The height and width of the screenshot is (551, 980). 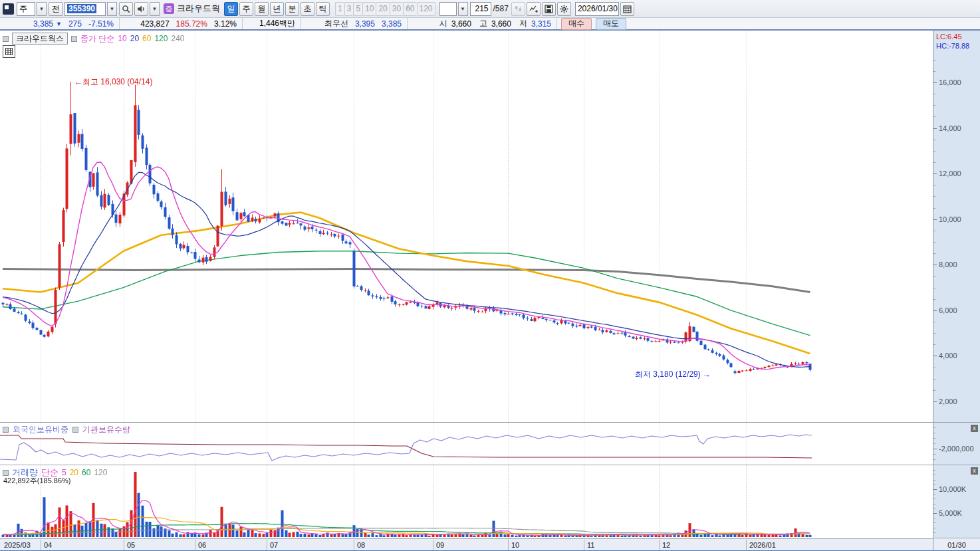 What do you see at coordinates (481, 9) in the screenshot?
I see `candle-count-input: 215` at bounding box center [481, 9].